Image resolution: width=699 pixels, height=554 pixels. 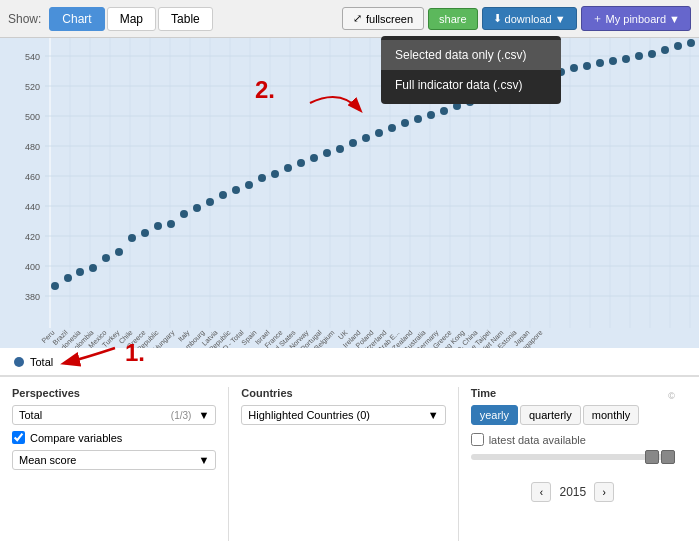 What do you see at coordinates (32, 177) in the screenshot?
I see `svg-text: 460` at bounding box center [32, 177].